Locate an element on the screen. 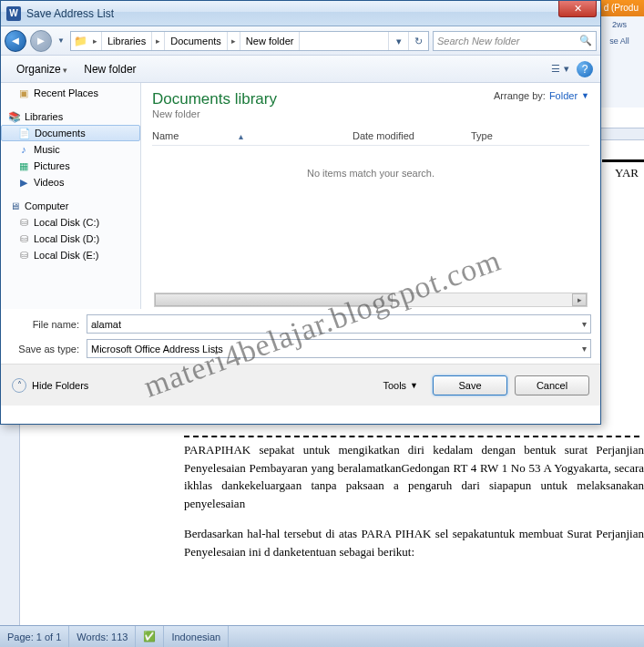 Image resolution: width=644 pixels, height=647 pixels. back-button: ◄ is located at coordinates (15, 41).